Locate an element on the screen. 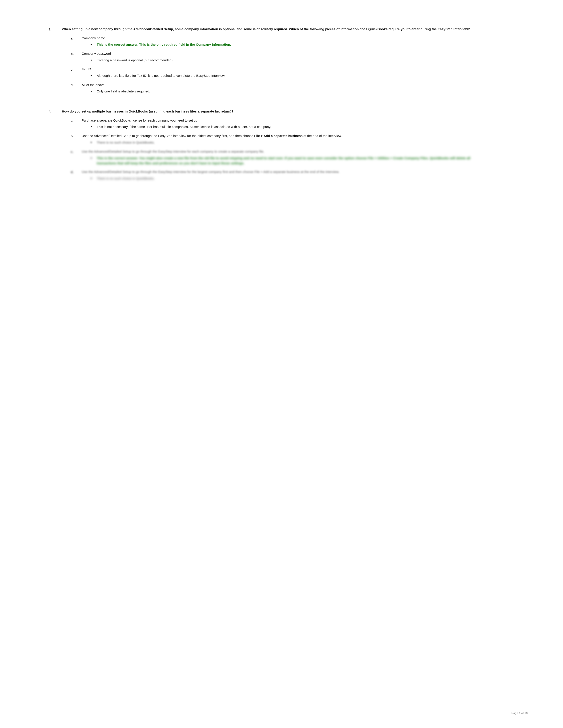 Image resolution: width=563 pixels, height=728 pixels. bullet-list-1-3: •Although there is a field for Tax ID, i… is located at coordinates (153, 76).